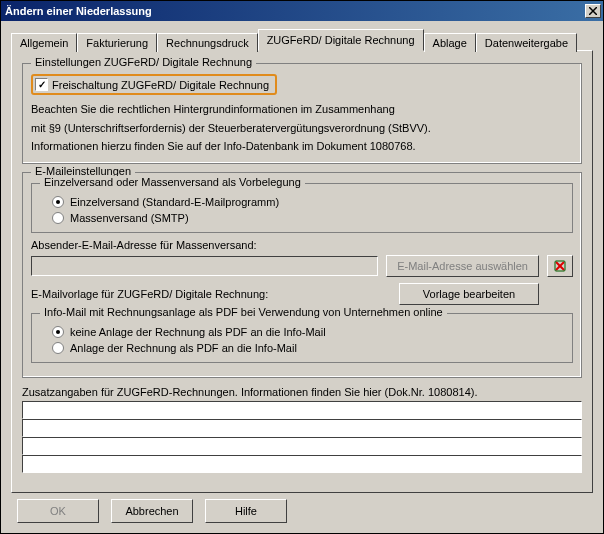 Image resolution: width=604 pixels, height=534 pixels. What do you see at coordinates (302, 128) in the screenshot?
I see `info-line-2: mit §9 (Unterschriftserfordernis) der St…` at bounding box center [302, 128].